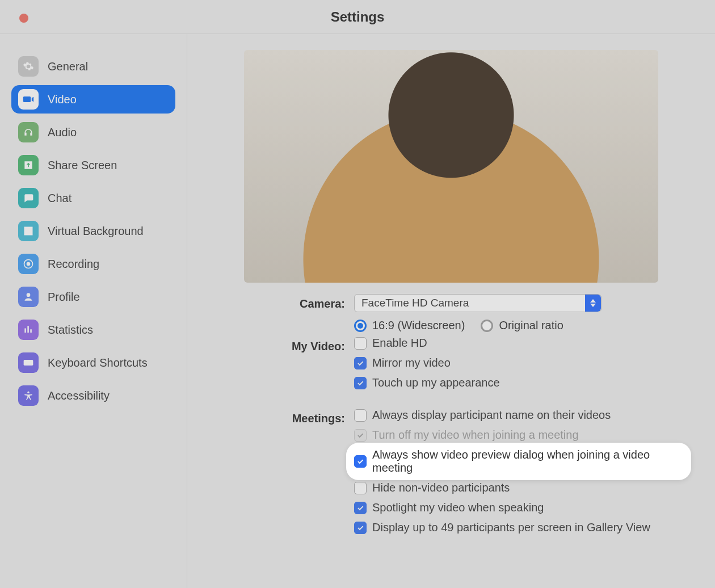  I want to click on titlebar: Settings, so click(358, 17).